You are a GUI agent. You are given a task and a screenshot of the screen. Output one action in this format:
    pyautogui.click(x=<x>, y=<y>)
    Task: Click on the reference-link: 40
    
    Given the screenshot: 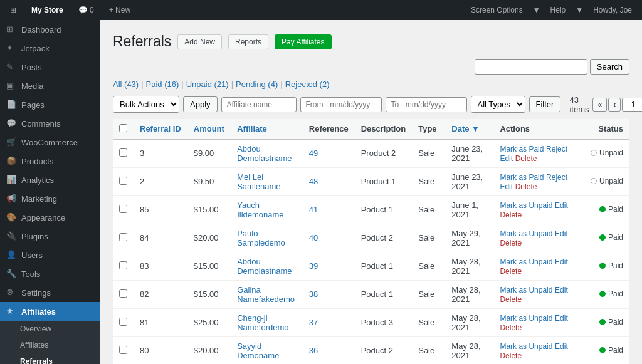 What is the action you would take?
    pyautogui.click(x=313, y=238)
    